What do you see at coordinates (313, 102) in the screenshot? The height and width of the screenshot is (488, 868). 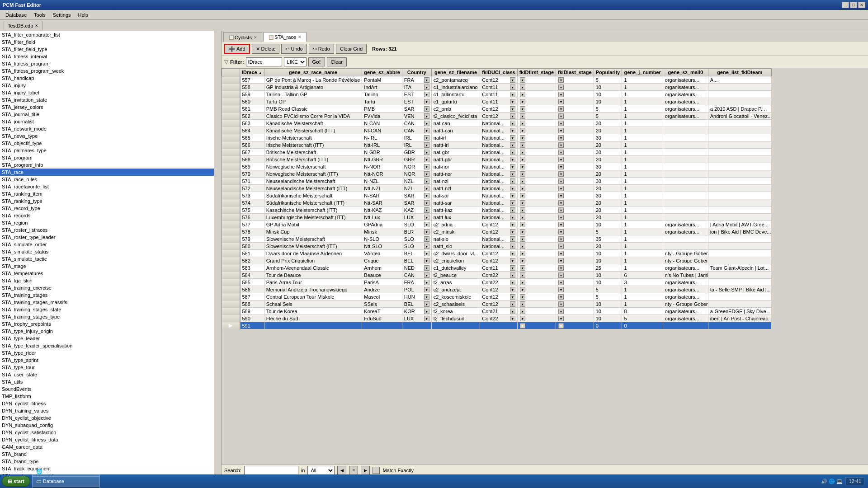 I see `cell-race-name: Tartu GP` at bounding box center [313, 102].